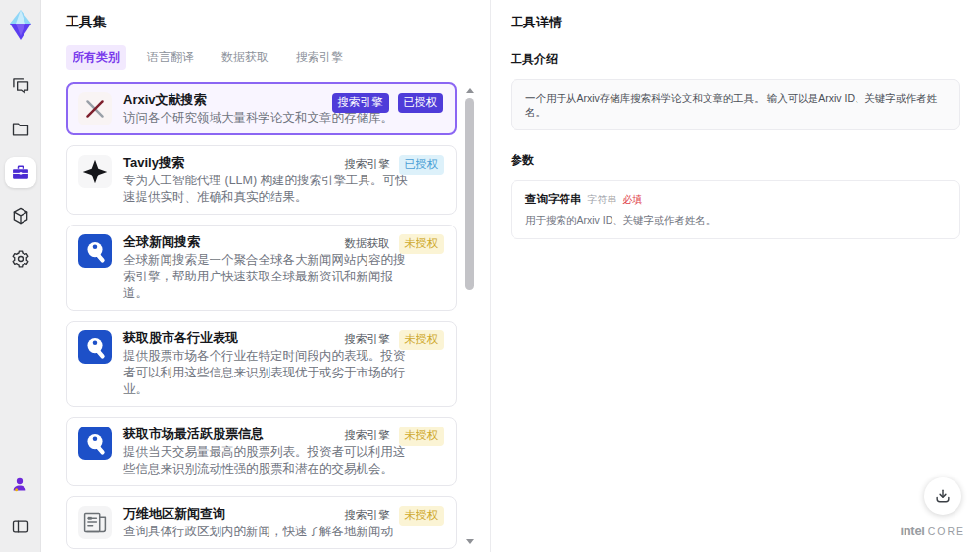  I want to click on tool-card: Tavily搜索 专为人工智能代理 (LLM) 构建的搜索引擎工具。可快速提供实…, so click(261, 180).